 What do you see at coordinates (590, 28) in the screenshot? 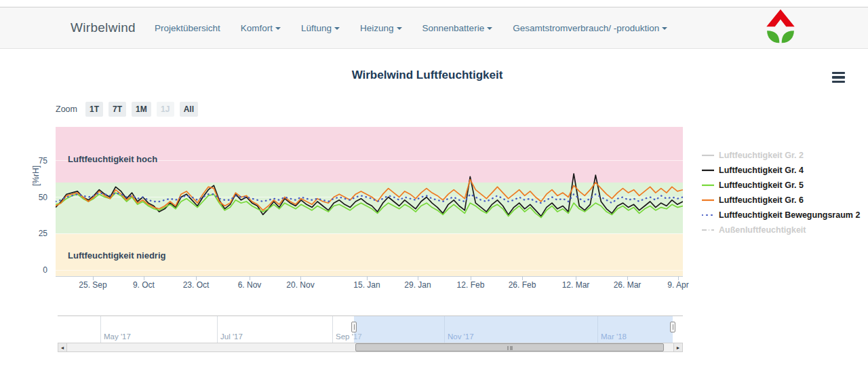
I see `nav-item-6: Gesamtstromverbrauch/ -produktion` at bounding box center [590, 28].